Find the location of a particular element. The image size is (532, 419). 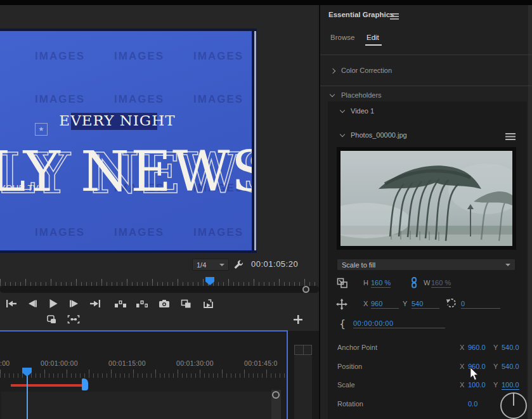

timeline-scrollbar-handle is located at coordinates (276, 395).